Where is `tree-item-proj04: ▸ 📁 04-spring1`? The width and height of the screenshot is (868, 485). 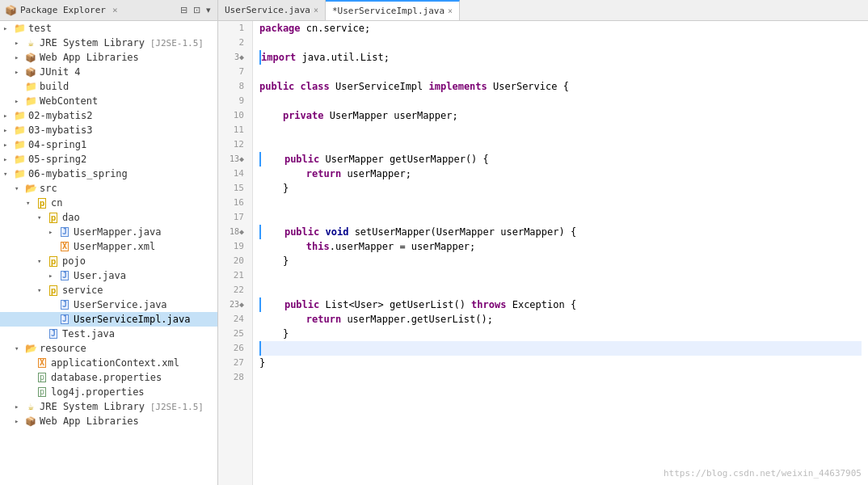
tree-item-proj04: ▸ 📁 04-spring1 is located at coordinates (108, 145).